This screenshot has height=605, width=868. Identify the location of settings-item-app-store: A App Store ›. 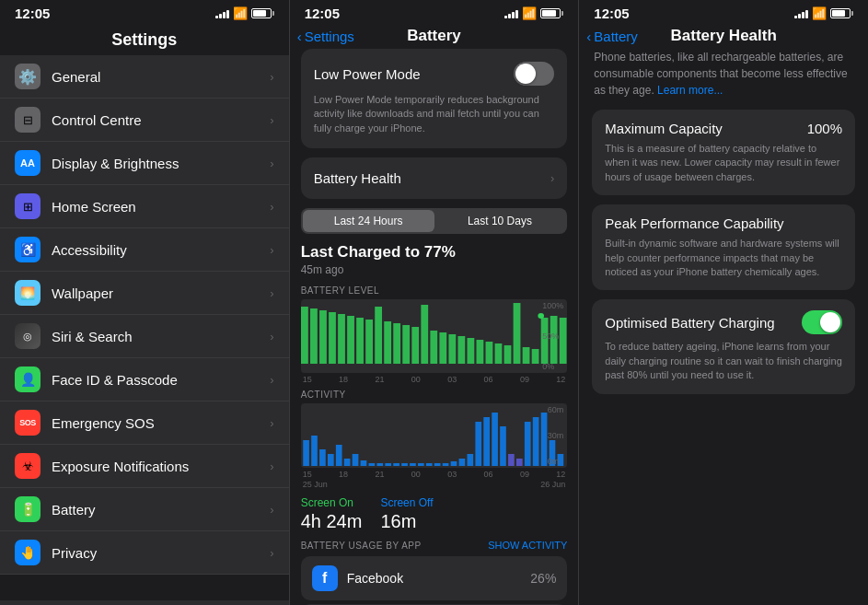
(145, 602).